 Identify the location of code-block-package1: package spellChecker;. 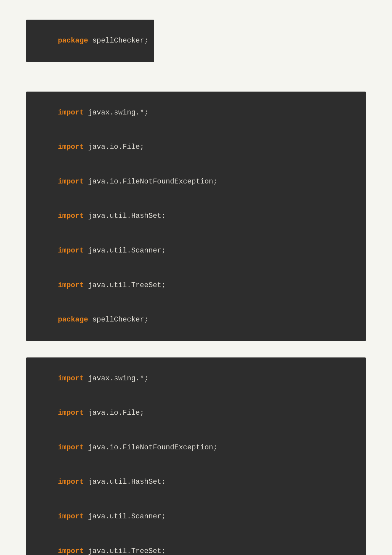
(90, 41).